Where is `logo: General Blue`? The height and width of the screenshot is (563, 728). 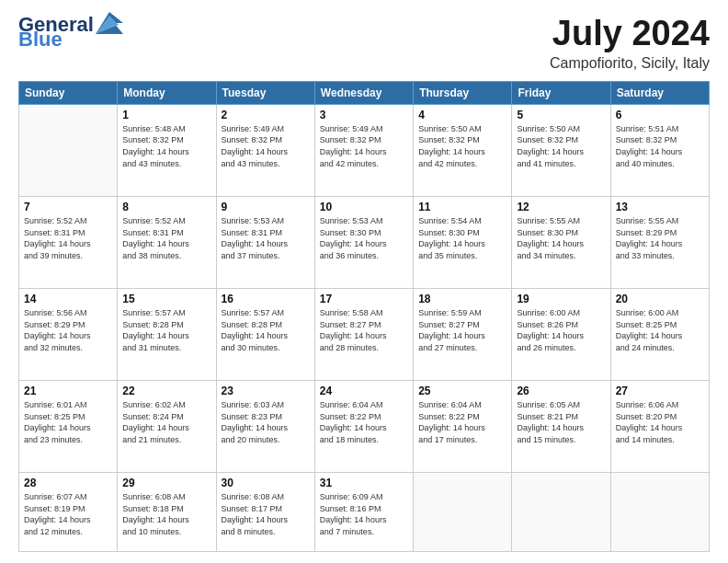 logo: General Blue is located at coordinates (71, 32).